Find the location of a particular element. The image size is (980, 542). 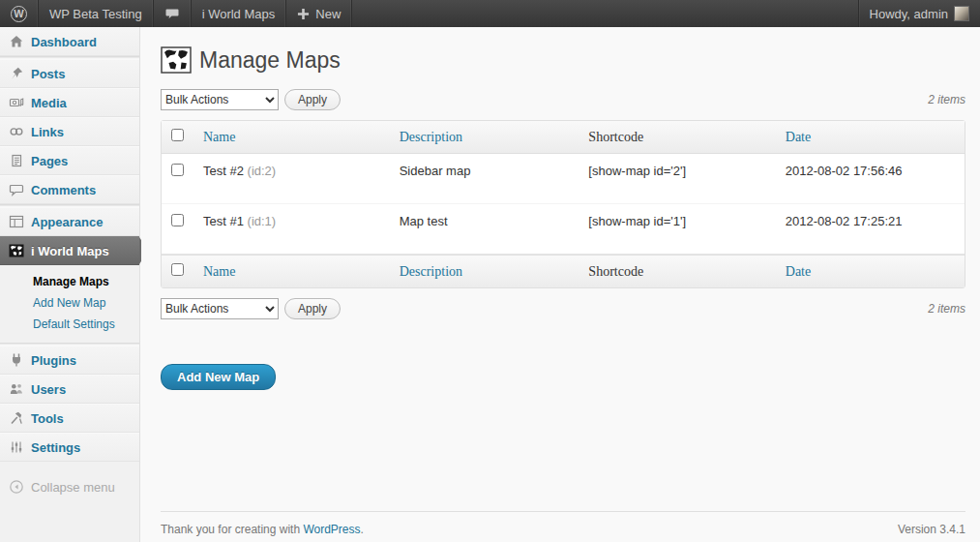

user-avatar is located at coordinates (962, 14).